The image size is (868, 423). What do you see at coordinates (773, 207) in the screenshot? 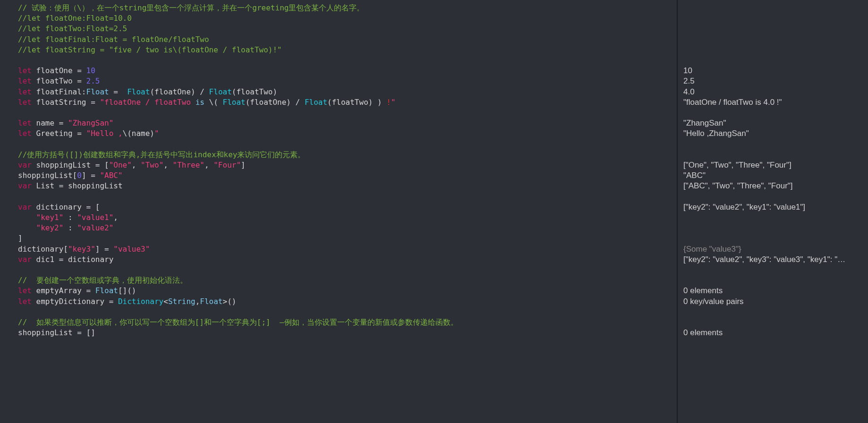
I see `result-value: ["key2": "value2", "key1": "value1"]` at bounding box center [773, 207].